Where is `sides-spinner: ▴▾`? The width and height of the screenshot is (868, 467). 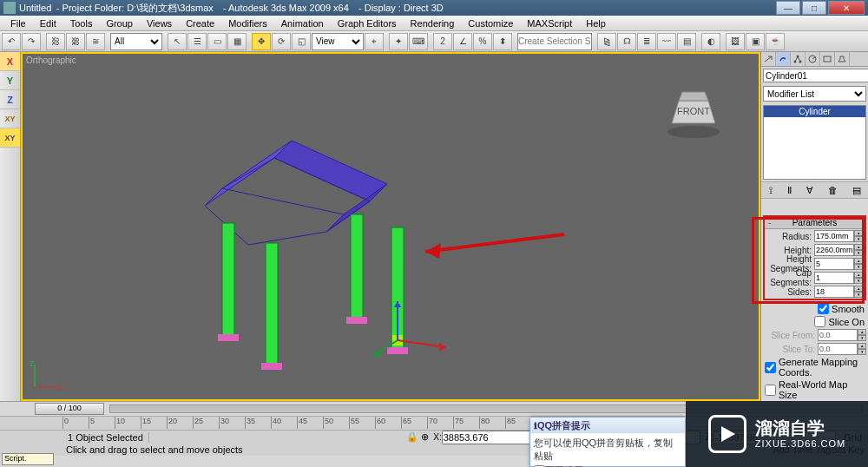 sides-spinner: ▴▾ is located at coordinates (858, 292).